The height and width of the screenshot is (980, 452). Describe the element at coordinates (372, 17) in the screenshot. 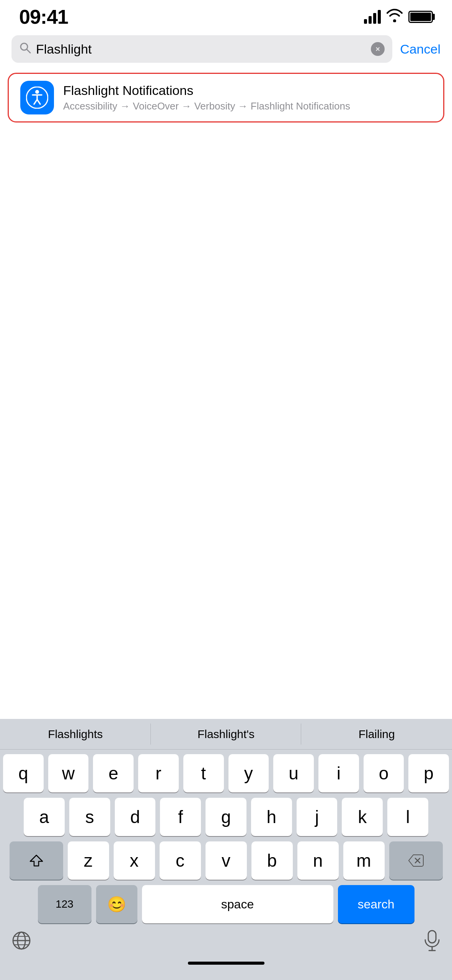

I see `signal-icon` at that location.